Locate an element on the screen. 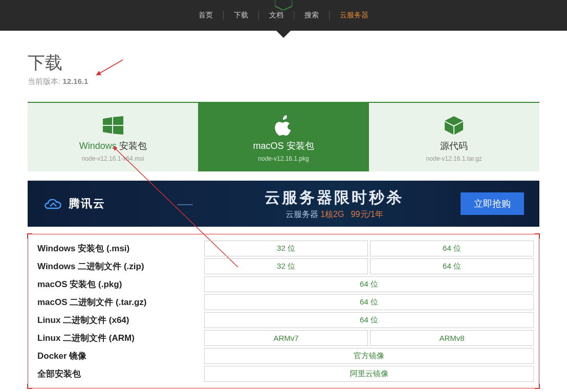 Image resolution: width=567 pixels, height=392 pixels. row-label: Docker 镜像 is located at coordinates (118, 356).